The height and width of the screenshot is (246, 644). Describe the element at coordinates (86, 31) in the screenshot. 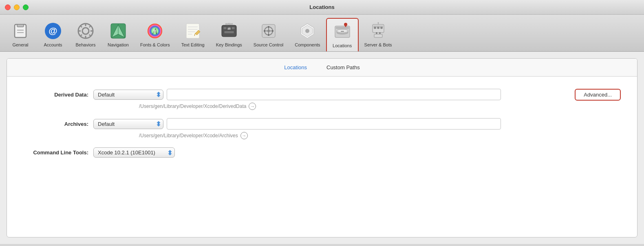

I see `behaviors-icon` at that location.